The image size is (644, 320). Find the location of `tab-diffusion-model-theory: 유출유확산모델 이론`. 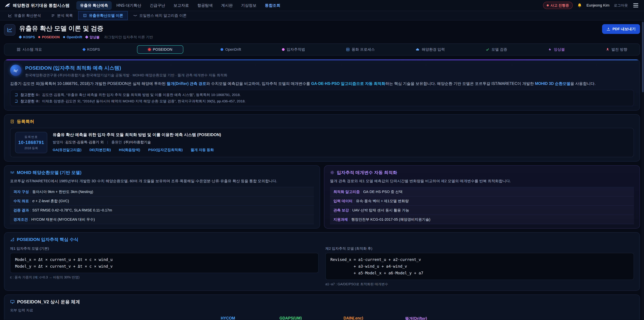

tab-diffusion-model-theory: 유출유확산모델 이론 is located at coordinates (103, 16).